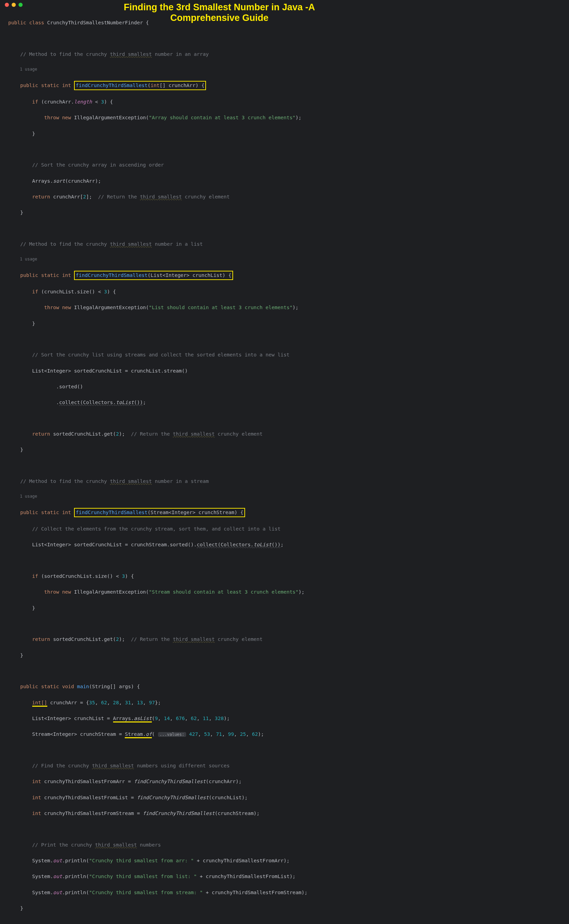 The width and height of the screenshot is (569, 924). Describe the element at coordinates (20, 5) in the screenshot. I see `maximize-icon` at that location.